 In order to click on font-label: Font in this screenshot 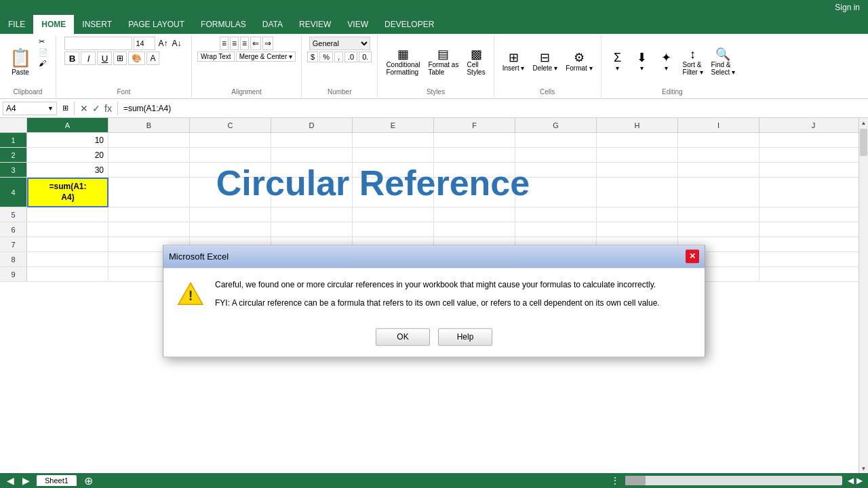, I will do `click(123, 92)`.